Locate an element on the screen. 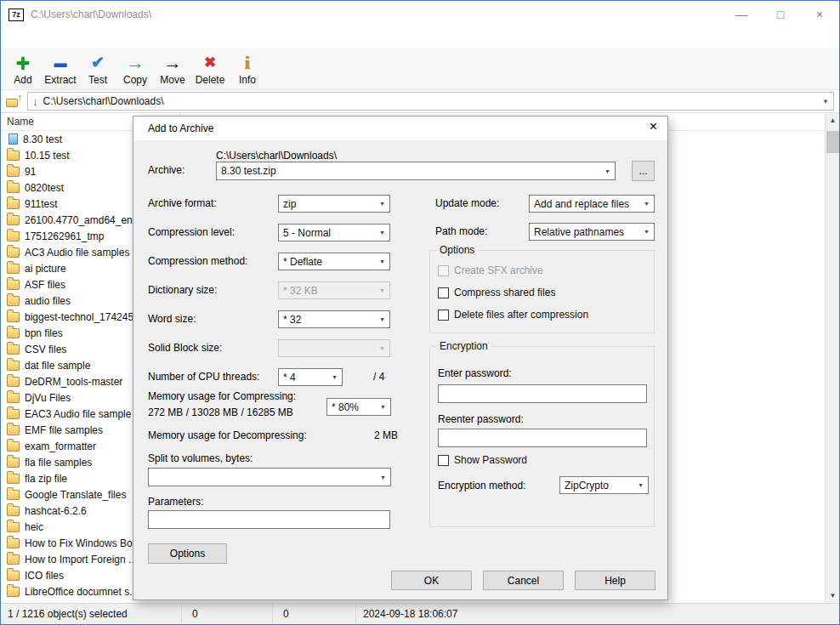 This screenshot has height=625, width=840. address-path: C:\Users\charl\Downloads\ is located at coordinates (104, 101).